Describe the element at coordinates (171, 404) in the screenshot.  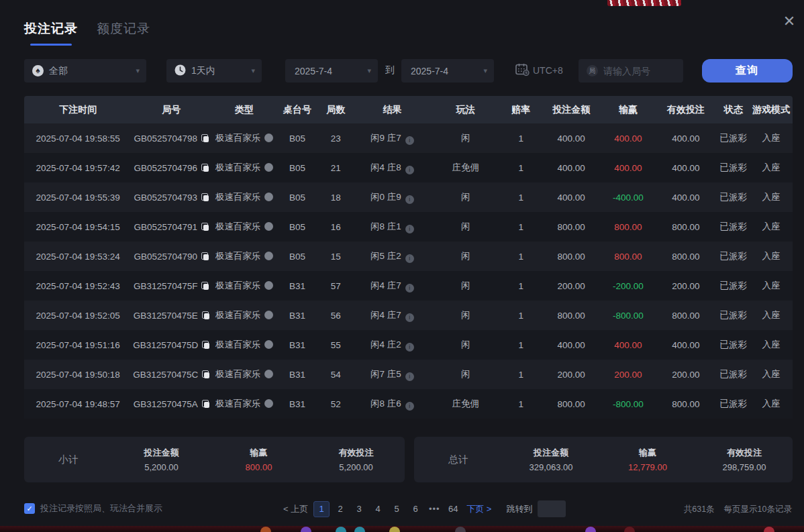
I see `cell-round-id: GB312570475A` at that location.